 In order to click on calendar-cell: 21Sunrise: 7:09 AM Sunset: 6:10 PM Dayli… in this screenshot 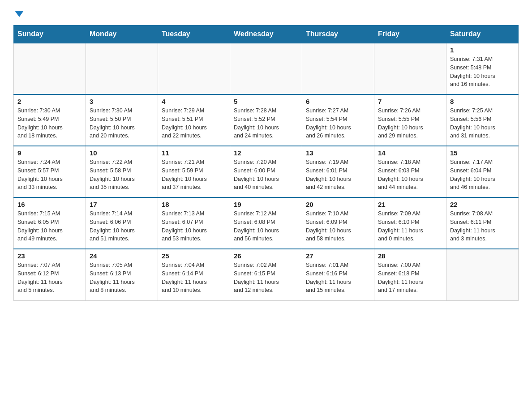, I will do `click(410, 223)`.